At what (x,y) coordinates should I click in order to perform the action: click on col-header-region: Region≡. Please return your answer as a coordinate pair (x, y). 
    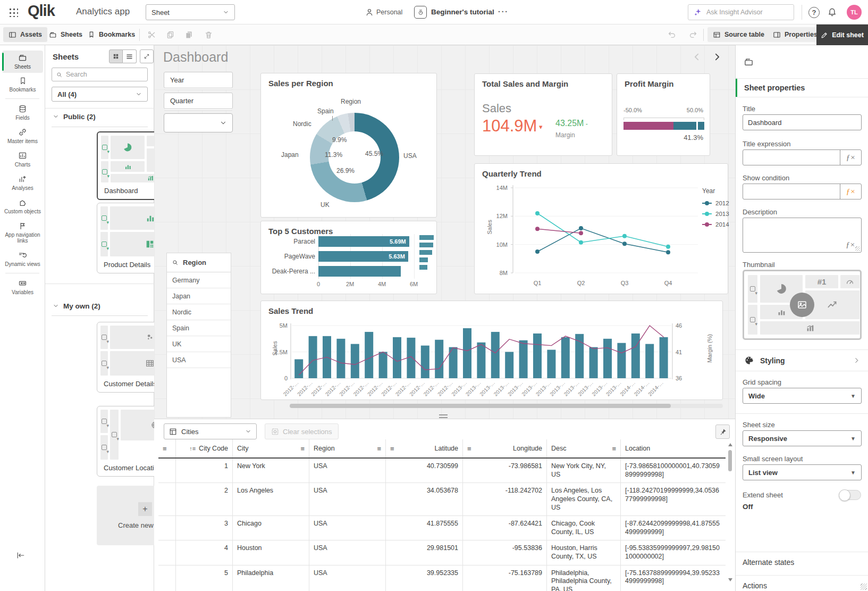
    Looking at the image, I should click on (347, 448).